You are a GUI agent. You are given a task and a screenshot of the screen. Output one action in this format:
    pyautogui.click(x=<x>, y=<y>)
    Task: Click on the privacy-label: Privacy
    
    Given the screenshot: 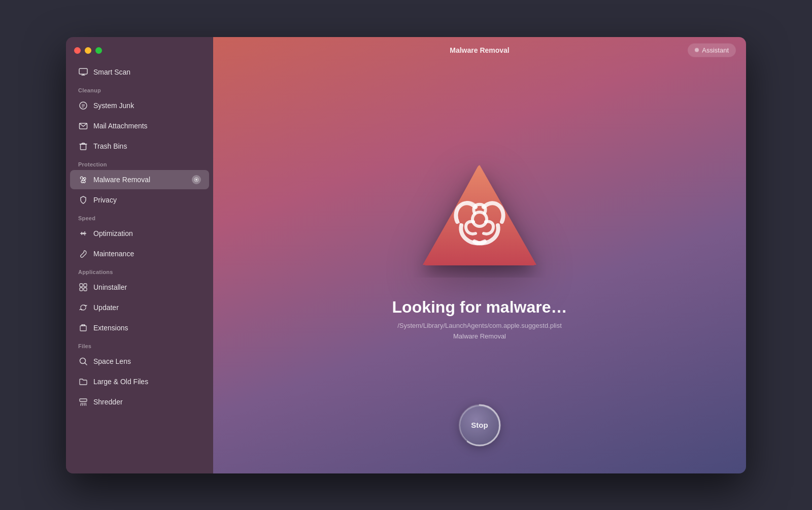 What is the action you would take?
    pyautogui.click(x=105, y=200)
    